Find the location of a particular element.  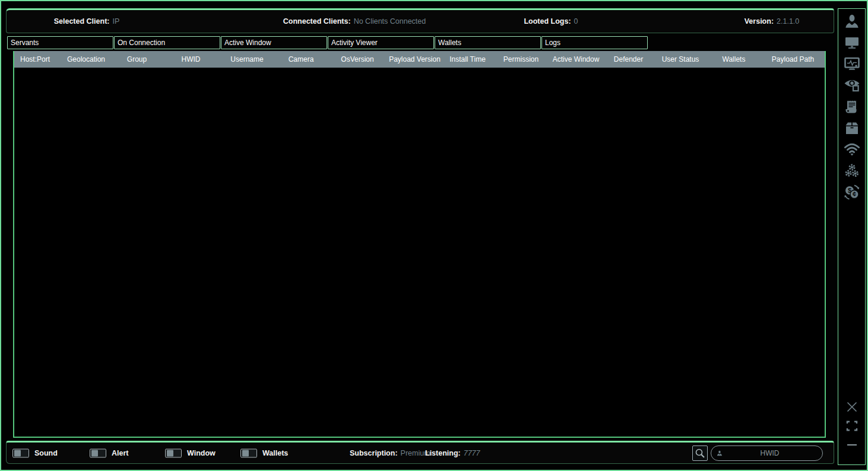

viewer-eye-icon is located at coordinates (852, 85).